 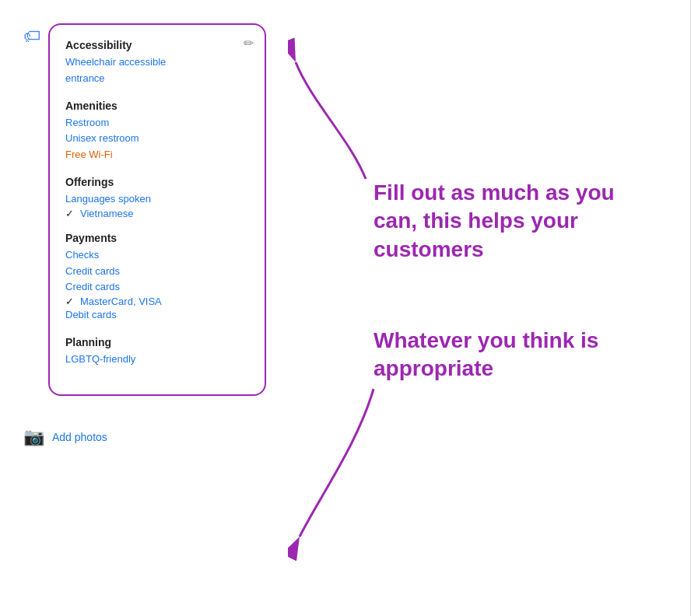 I want to click on mastercard-visa-item: ✓ MasterCard, VISA, so click(x=157, y=302).